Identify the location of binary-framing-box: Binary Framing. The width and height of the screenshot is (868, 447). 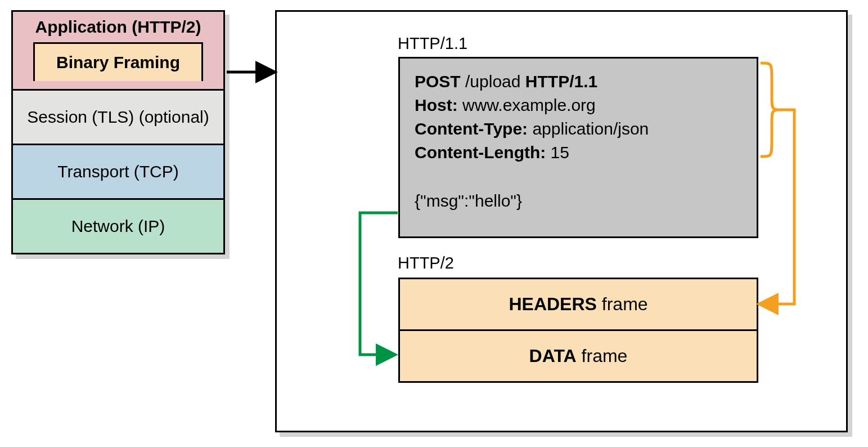
(118, 62).